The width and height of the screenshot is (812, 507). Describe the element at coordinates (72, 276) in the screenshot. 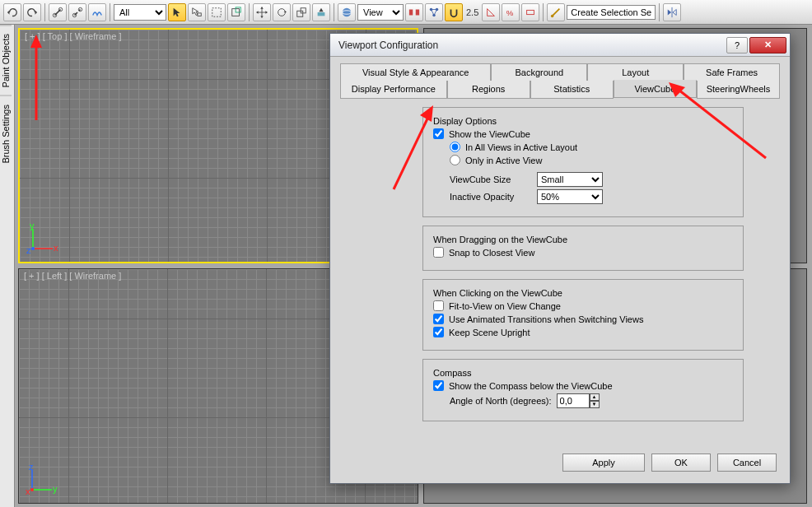

I see `viewport-left-label: [ + ] [ Left ] [ Wireframe ]` at that location.